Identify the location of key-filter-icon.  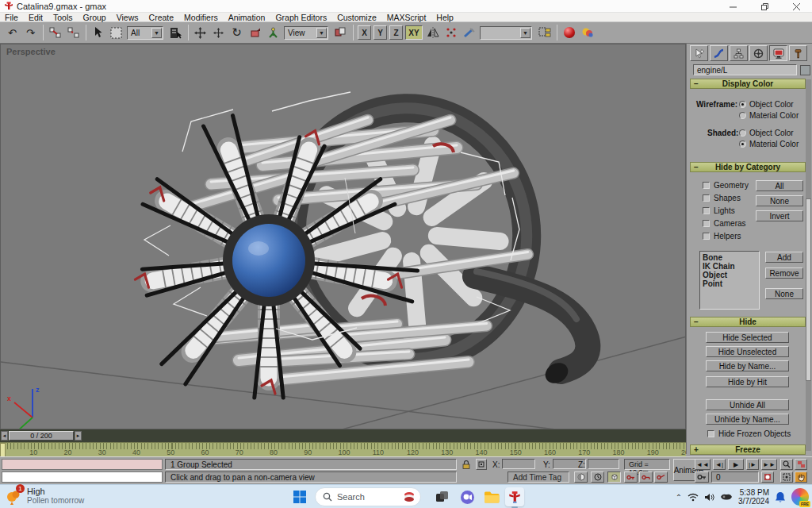
(645, 477).